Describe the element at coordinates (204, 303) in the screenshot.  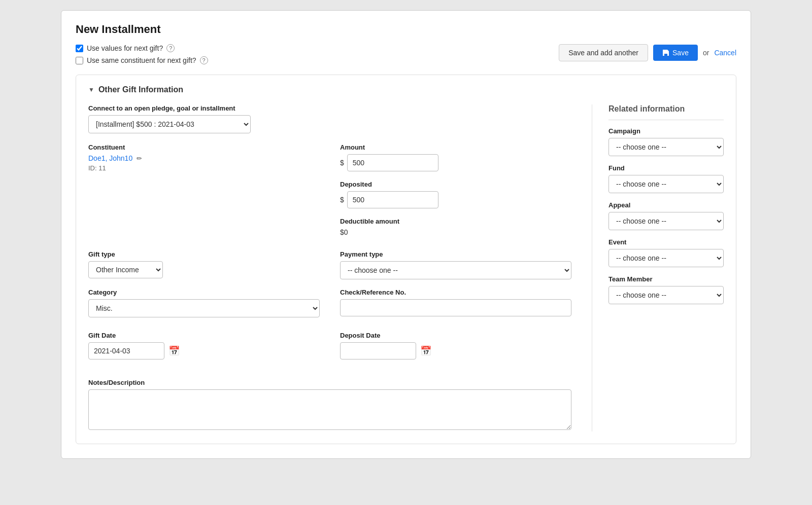
I see `category-field: Category Misc. General Special` at that location.